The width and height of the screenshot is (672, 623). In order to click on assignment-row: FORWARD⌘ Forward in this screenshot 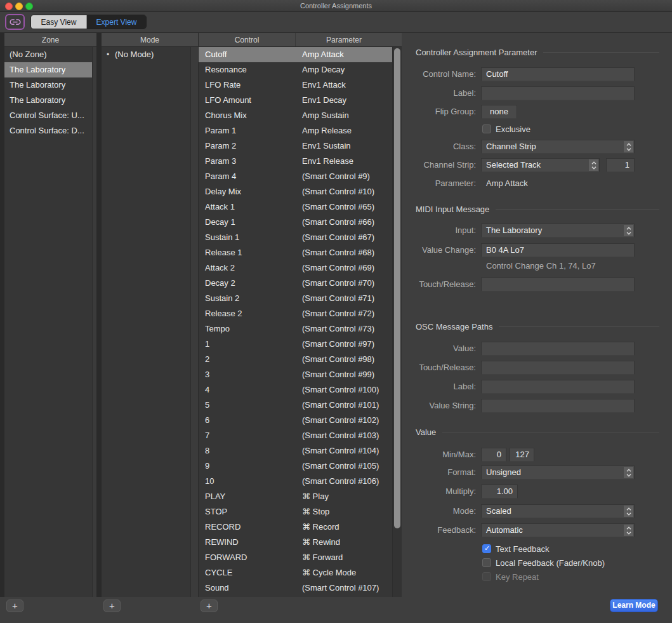, I will do `click(296, 558)`.